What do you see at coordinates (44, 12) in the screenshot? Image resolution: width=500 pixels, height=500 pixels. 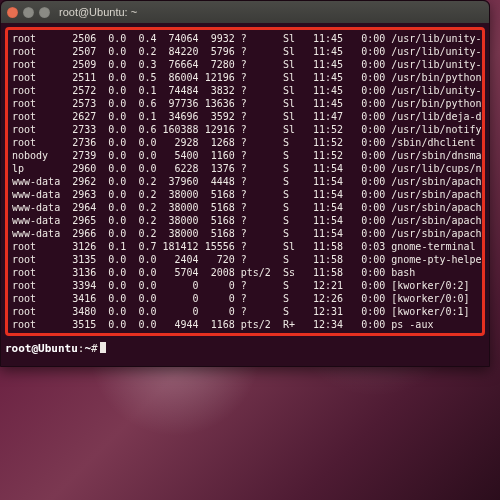 I see `maximize-icon` at bounding box center [44, 12].